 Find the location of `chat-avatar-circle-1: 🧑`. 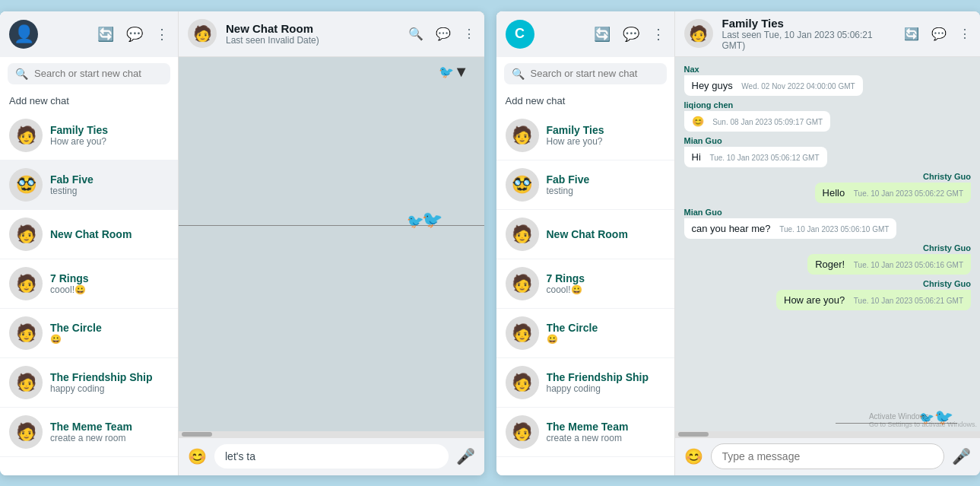

chat-avatar-circle-1: 🧑 is located at coordinates (26, 333).